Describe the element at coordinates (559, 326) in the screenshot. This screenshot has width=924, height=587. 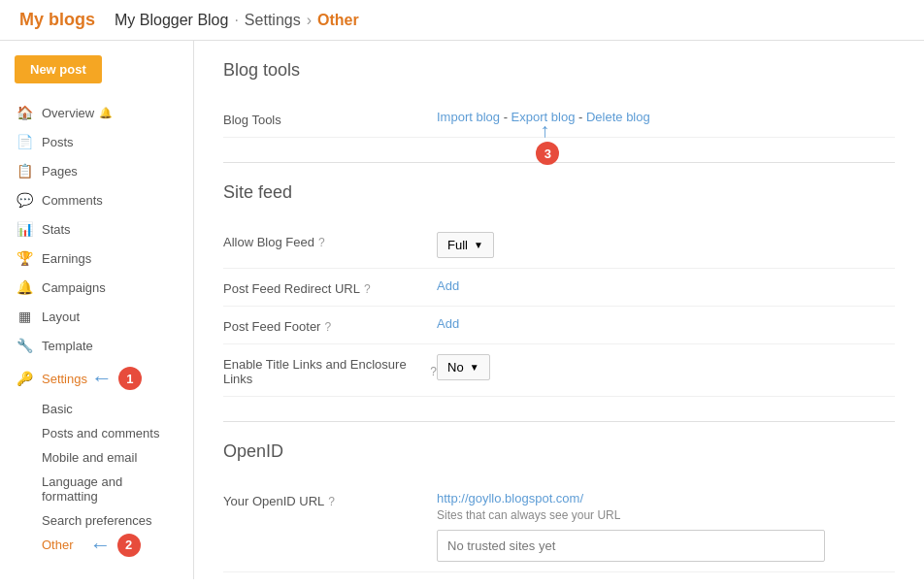
I see `feed-footer-row: Post Feed Footer ? Add` at that location.